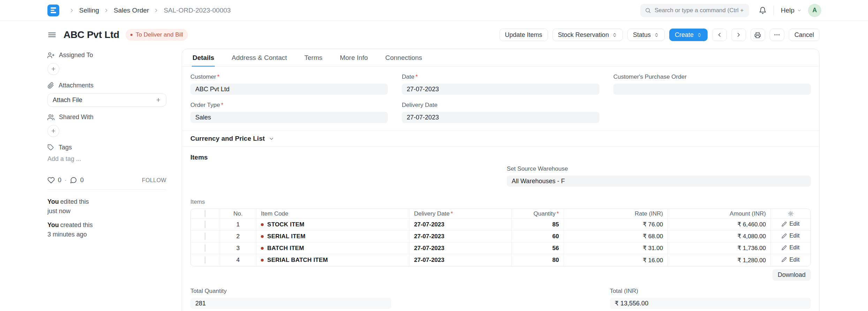 This screenshot has height=311, width=868. I want to click on paperclip-icon, so click(51, 86).